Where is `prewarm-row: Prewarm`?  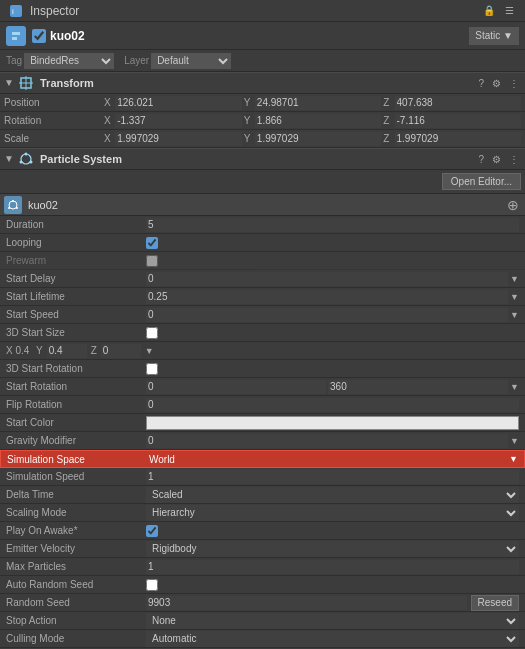
prewarm-row: Prewarm is located at coordinates (262, 261).